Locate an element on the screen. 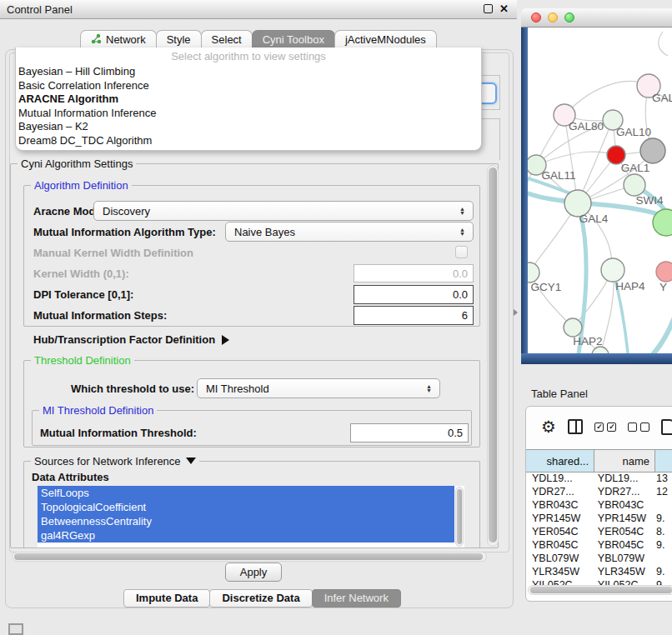 The image size is (672, 635). attribute-list-scrollbar is located at coordinates (459, 517).